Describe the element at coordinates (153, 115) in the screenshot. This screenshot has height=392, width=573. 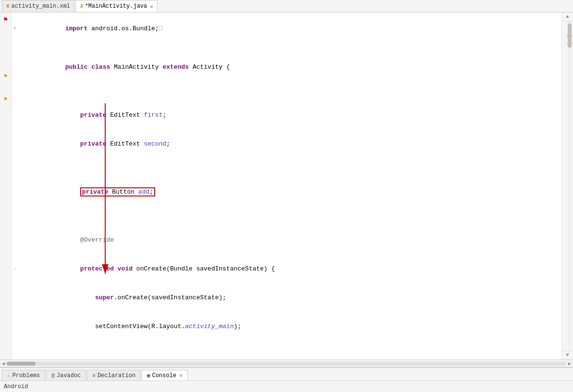
I see `var-first: first` at that location.